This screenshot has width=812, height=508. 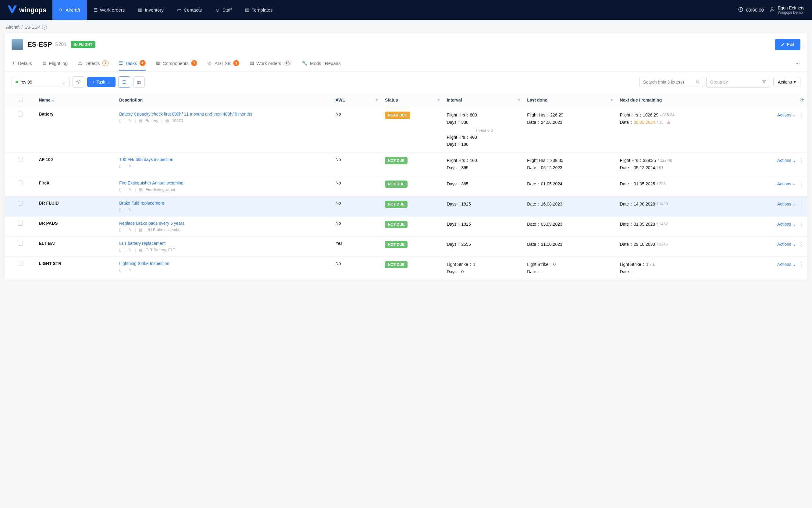 I want to click on tab-components: ▦Components1, so click(x=177, y=63).